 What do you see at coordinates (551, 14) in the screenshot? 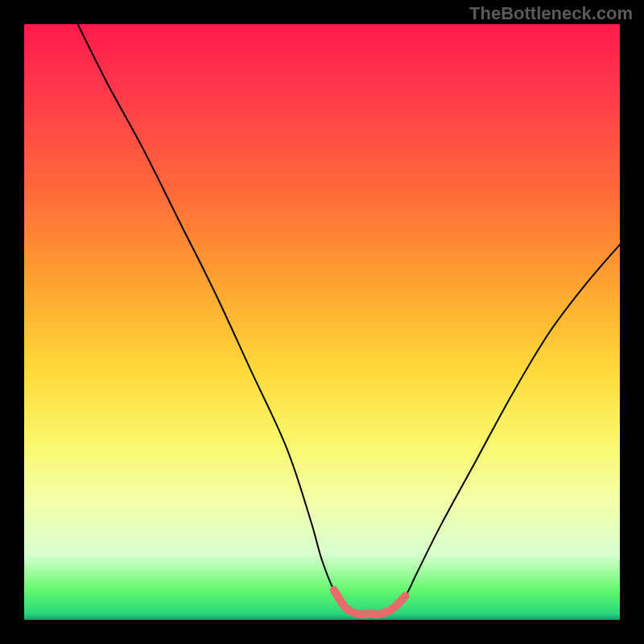
I see `watermark-text: TheBottleneck.com` at bounding box center [551, 14].